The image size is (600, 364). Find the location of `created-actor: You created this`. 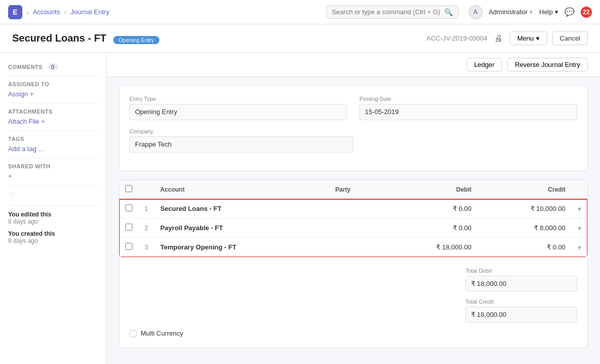

created-actor: You created this is located at coordinates (31, 234).